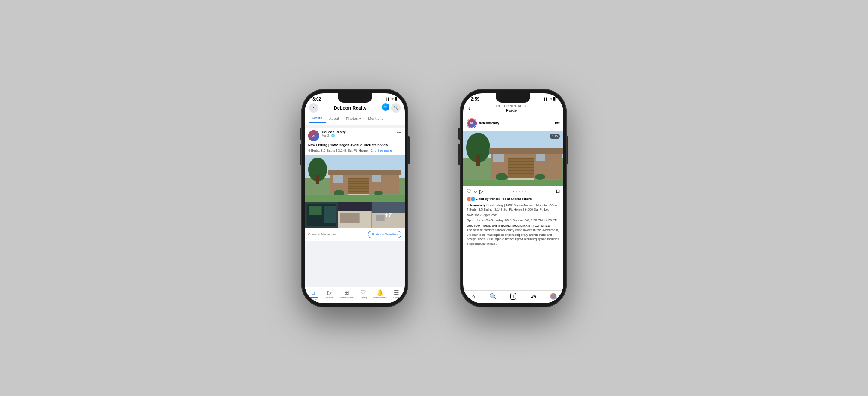 The height and width of the screenshot is (396, 868). Describe the element at coordinates (313, 292) in the screenshot. I see `home-icon: ⌂` at that location.